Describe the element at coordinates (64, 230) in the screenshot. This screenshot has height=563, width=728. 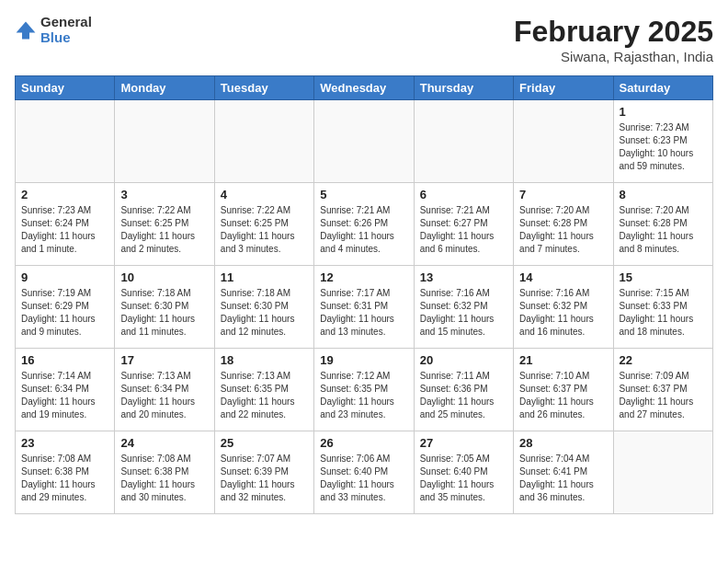
I see `day-info: Sunrise: 7:23 AMSunset: 6:24 PMDaylight:…` at that location.